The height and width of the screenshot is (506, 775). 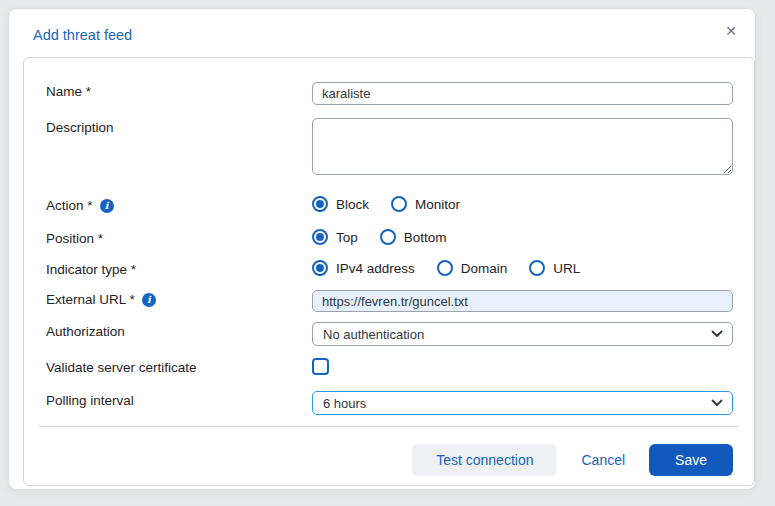 I want to click on description-textarea, so click(x=522, y=146).